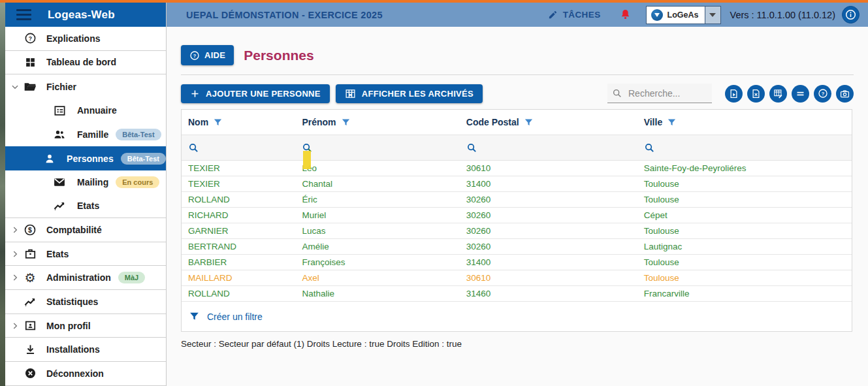 The image size is (868, 386). I want to click on sidebar-item-fichier: Fichier, so click(86, 86).